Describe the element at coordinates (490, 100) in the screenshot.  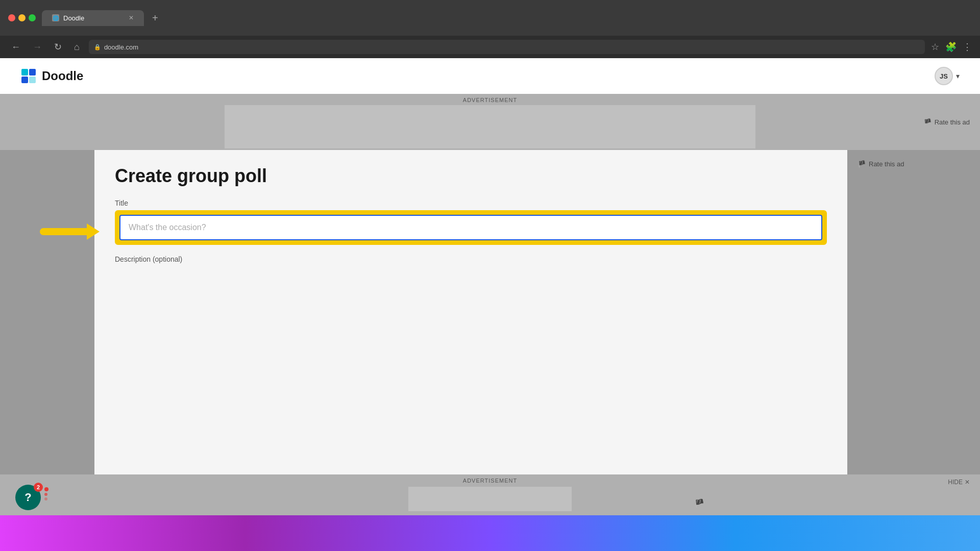
I see `top-ad-label: ADVERTISEMENT` at that location.